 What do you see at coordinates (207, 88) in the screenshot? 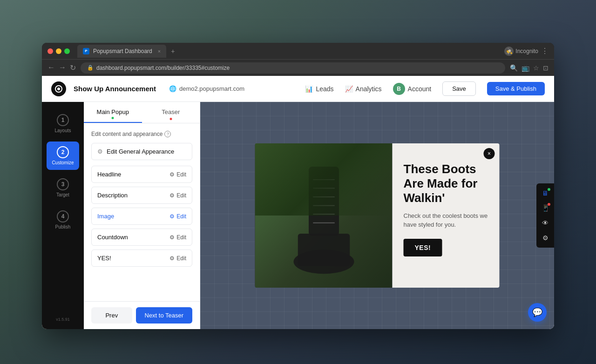
I see `site-url-area: 🌐 demo2.popupsmart.com` at bounding box center [207, 88].